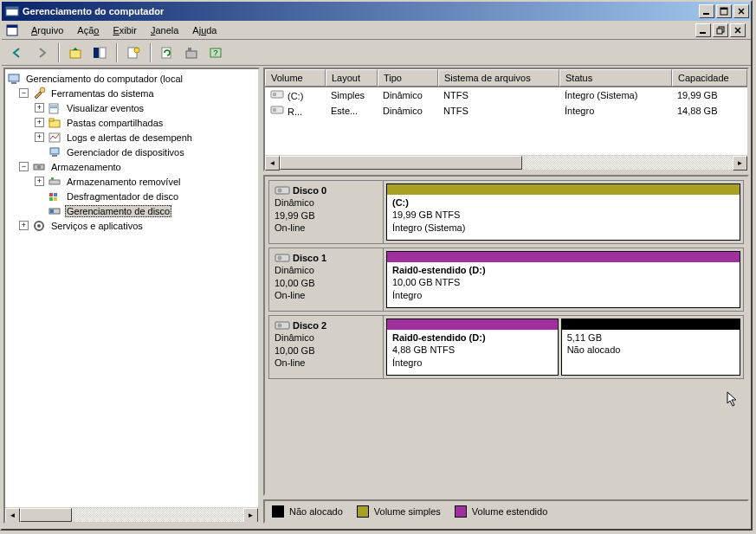  Describe the element at coordinates (295, 78) in the screenshot. I see `header-volume: Volume` at that location.